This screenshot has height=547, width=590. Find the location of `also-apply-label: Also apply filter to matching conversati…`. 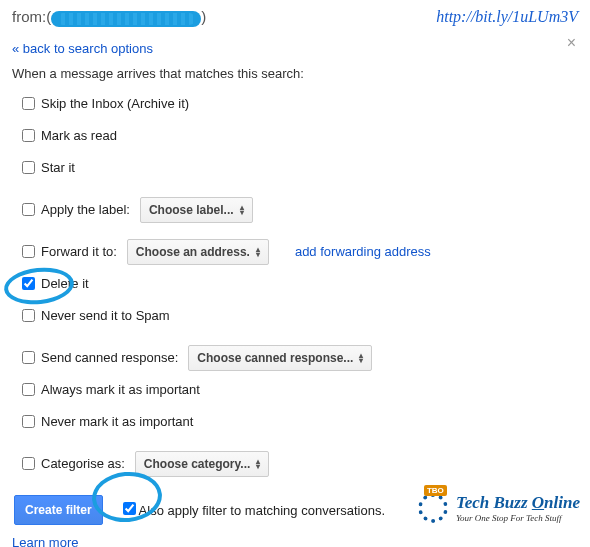

also-apply-label: Also apply filter to matching conversati… is located at coordinates (262, 510).